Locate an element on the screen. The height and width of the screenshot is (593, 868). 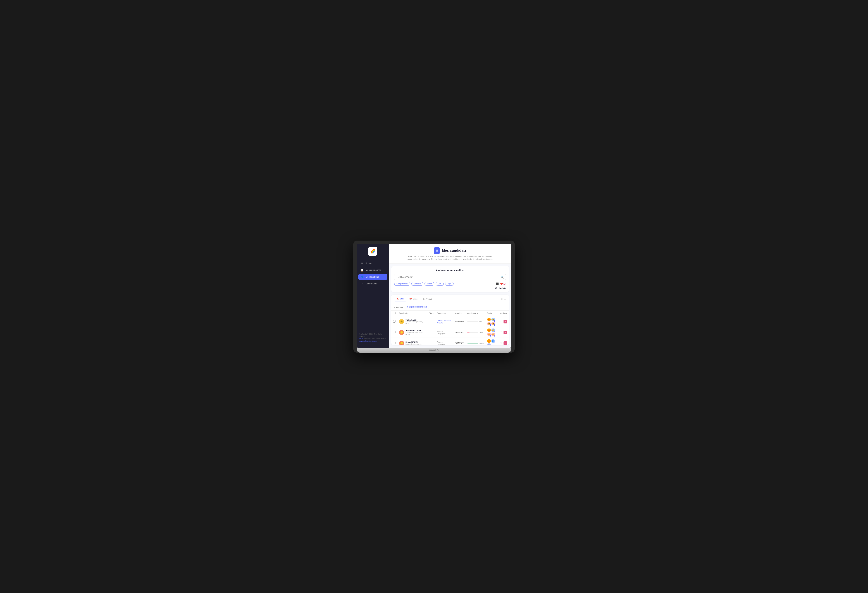
candidate-email: a.laidin+abc2@monkey-tie.cor is located at coordinates (416, 334).